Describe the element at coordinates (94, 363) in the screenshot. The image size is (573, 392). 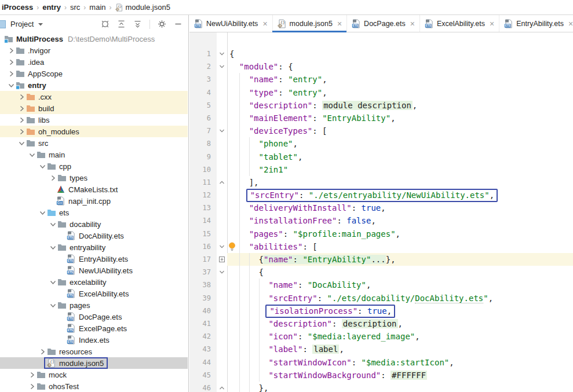
I see `tree-item-module-json5: {}module.json5` at that location.